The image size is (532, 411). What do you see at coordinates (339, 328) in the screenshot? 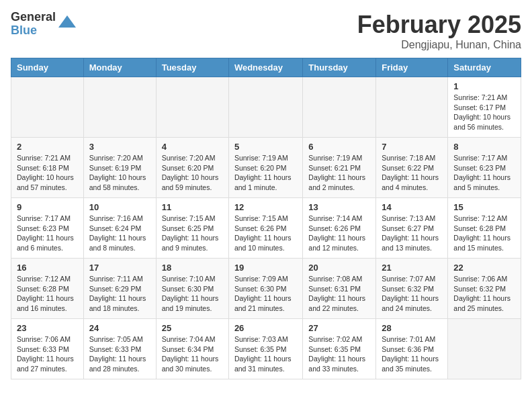
I see `day-number: 27` at bounding box center [339, 328].